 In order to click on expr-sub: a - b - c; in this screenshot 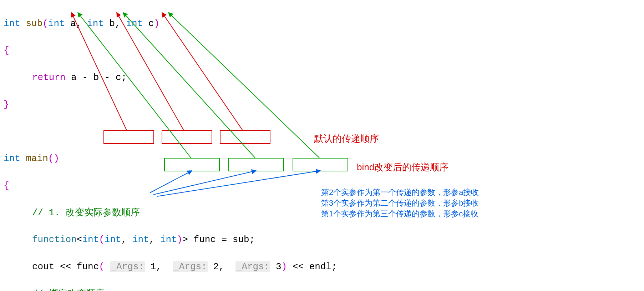, I will do `click(99, 77)`.